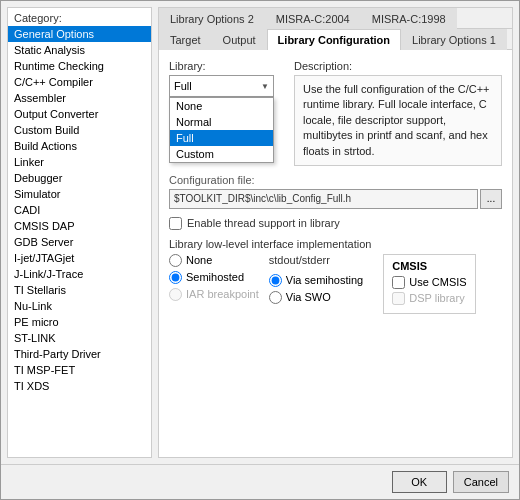  I want to click on sidebar-item-simulator: Simulator, so click(80, 194).